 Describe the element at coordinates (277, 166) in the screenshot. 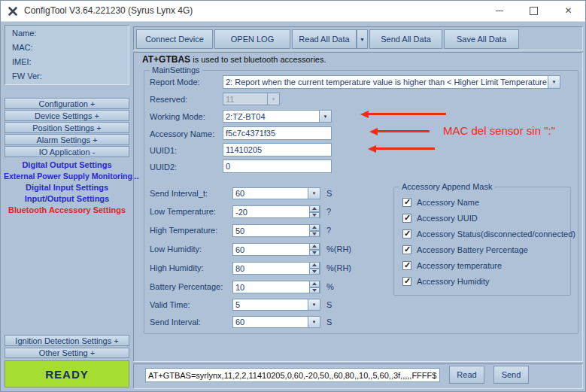

I see `uuid2-field-wrap` at that location.